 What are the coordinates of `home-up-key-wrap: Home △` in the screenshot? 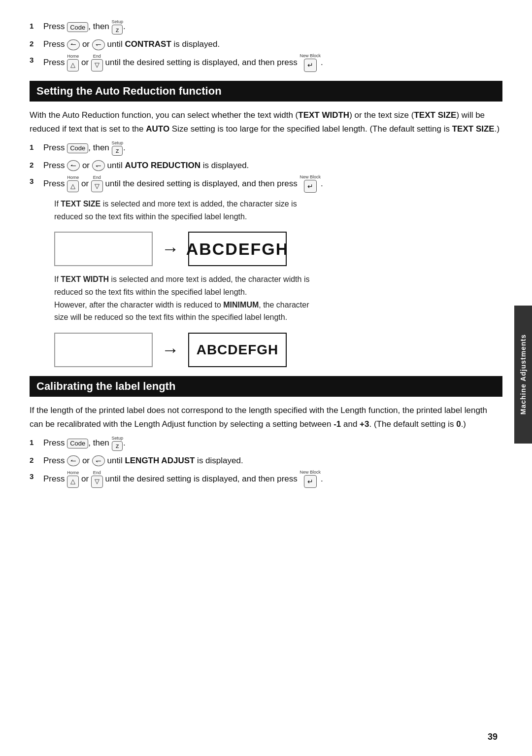 It's located at (73, 63).